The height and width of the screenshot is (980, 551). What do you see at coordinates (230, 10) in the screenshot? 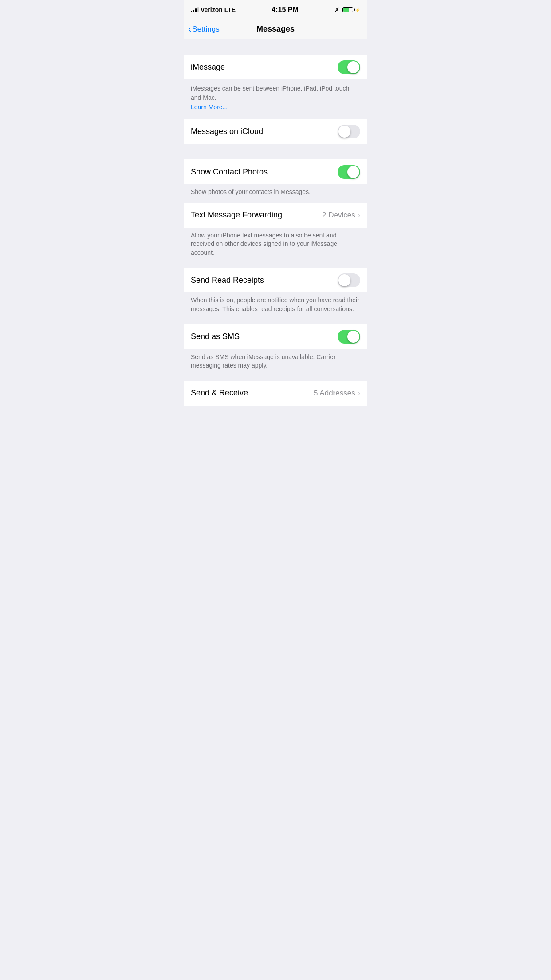
I see `network-type: LTE` at bounding box center [230, 10].